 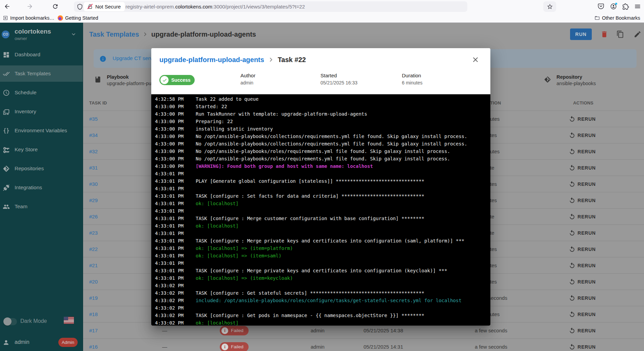 I want to click on log-message: TASK [configure : Merge private keys and…, so click(x=321, y=271).